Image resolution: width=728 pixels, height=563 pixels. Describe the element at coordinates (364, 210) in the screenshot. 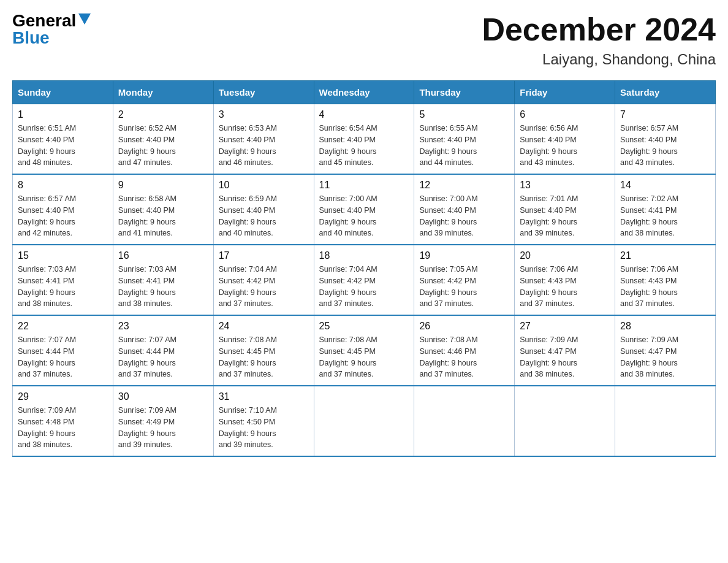

I see `calendar-week-row: 8Sunrise: 6:57 AMSunset: 4:40 PMDaylight…` at that location.